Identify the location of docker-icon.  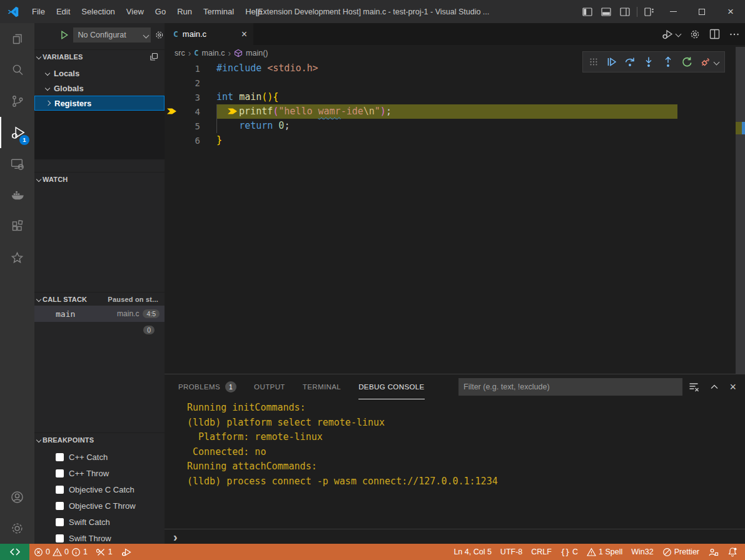
(18, 195).